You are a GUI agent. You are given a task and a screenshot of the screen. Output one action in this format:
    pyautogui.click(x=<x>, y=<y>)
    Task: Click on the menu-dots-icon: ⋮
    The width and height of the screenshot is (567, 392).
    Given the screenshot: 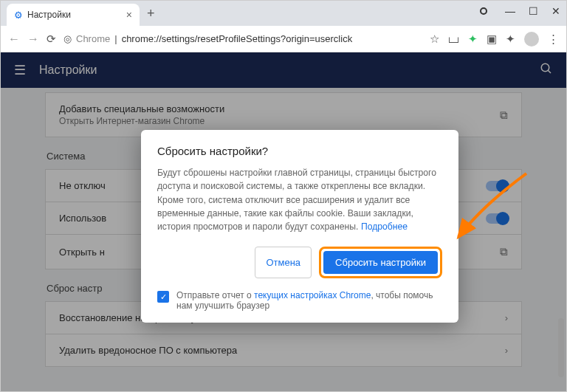 What is the action you would take?
    pyautogui.click(x=554, y=39)
    